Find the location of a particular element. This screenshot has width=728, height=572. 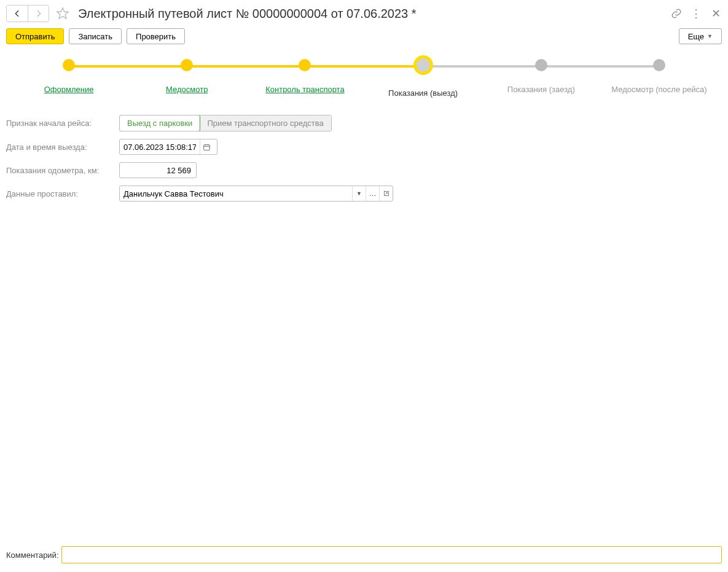

more-button-label: Еще is located at coordinates (696, 37).